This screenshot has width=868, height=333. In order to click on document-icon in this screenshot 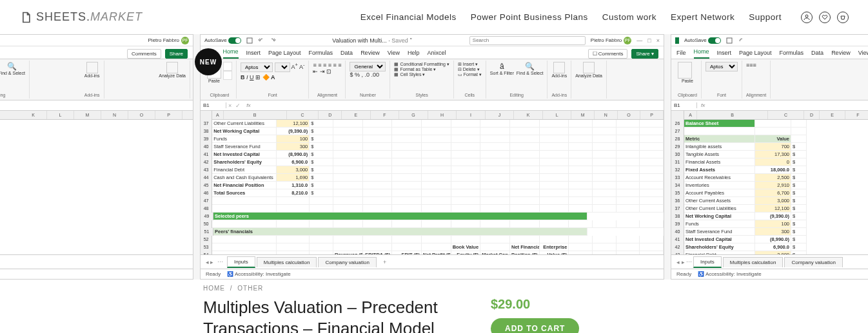, I will do `click(26, 17)`.